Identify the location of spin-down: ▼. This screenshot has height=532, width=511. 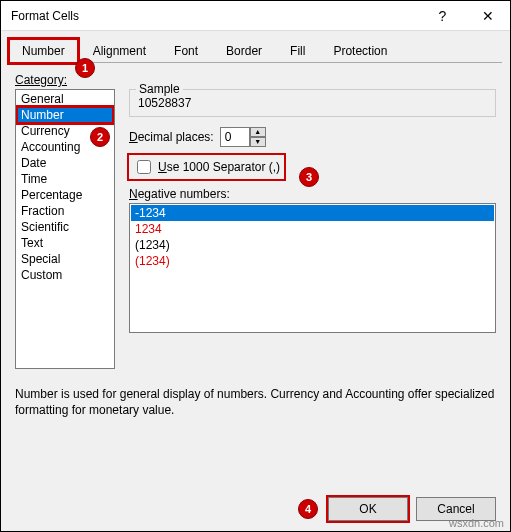
(258, 142).